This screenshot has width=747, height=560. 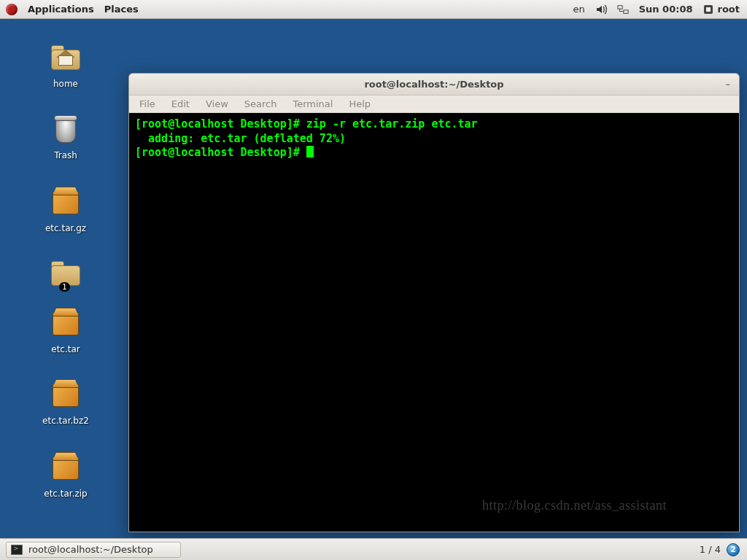 I want to click on clock: Sun 00:08, so click(x=666, y=9).